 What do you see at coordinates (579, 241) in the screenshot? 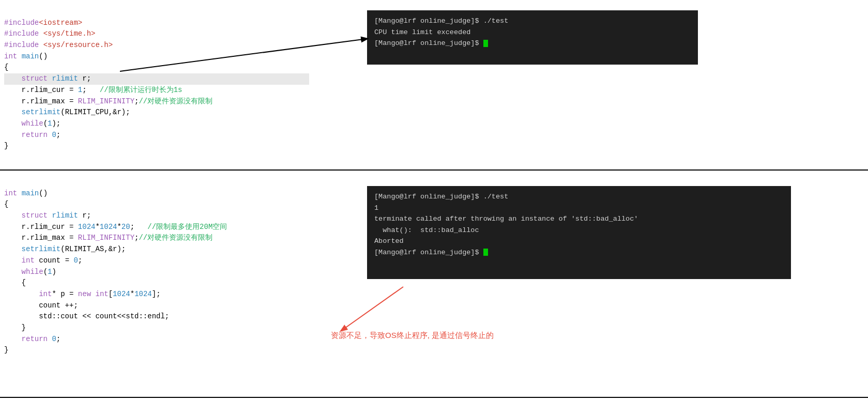
I see `bottom-terminal-line-5: Aborted` at bounding box center [579, 241].